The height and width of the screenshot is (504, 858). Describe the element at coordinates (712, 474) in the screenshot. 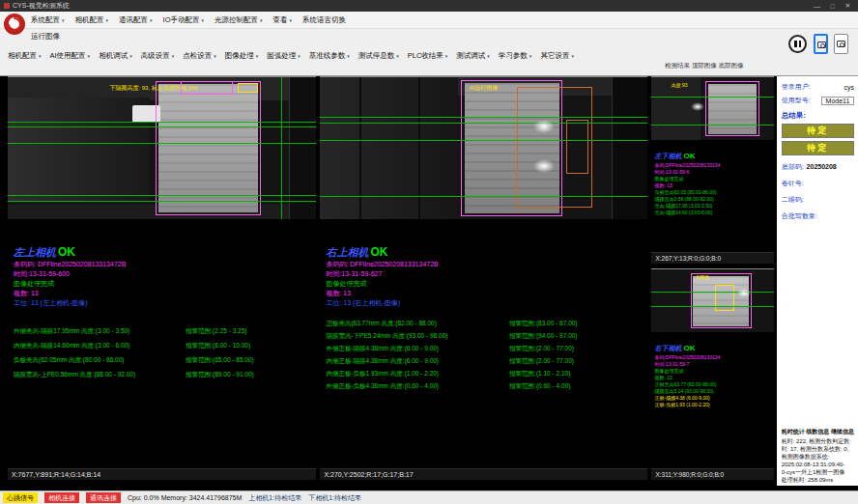

I see `pixel-coords-small-bottom: X:311;Y:980;R:0;G:0;B:0` at that location.